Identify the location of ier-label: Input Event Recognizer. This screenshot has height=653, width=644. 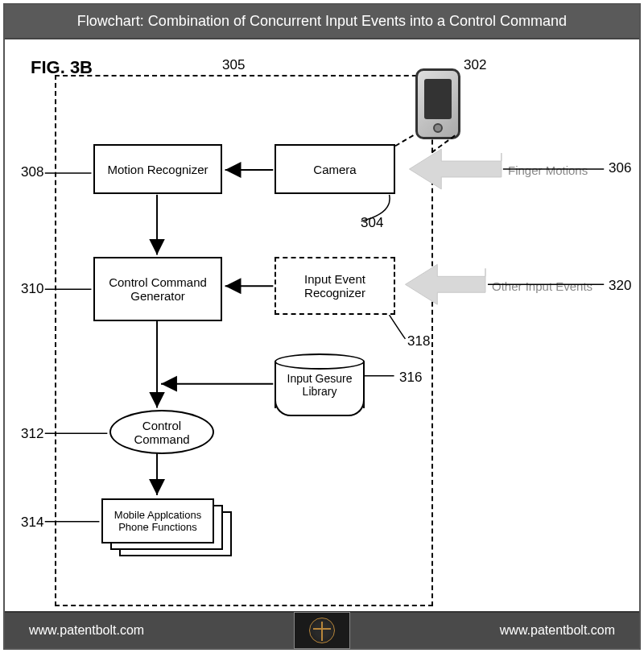
(335, 286).